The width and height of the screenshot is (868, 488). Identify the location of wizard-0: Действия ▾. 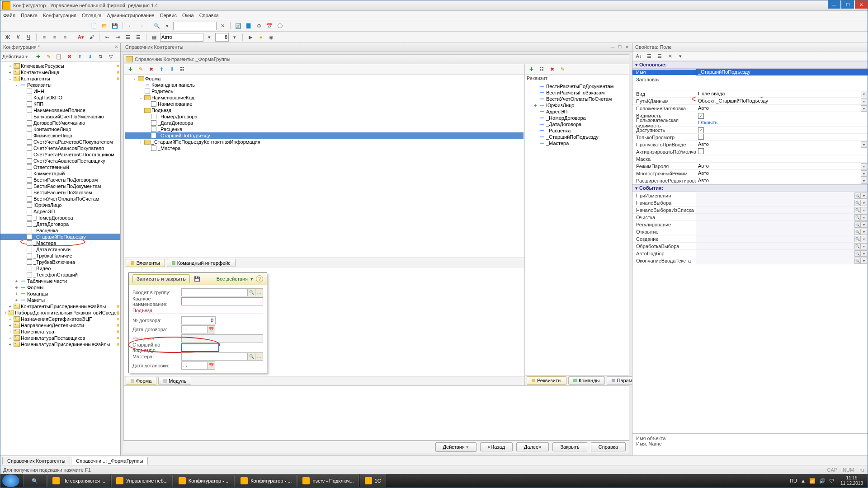
(456, 447).